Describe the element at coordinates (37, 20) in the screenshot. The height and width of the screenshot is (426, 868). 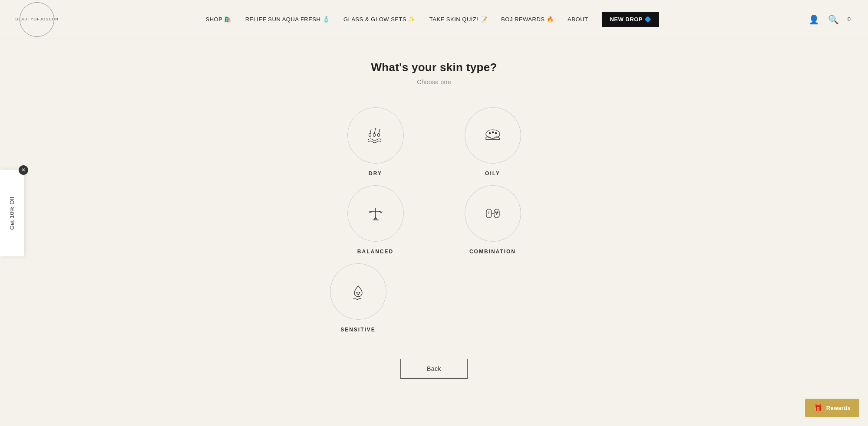
I see `logo-circle: BEAUTY OF JOSEON` at that location.